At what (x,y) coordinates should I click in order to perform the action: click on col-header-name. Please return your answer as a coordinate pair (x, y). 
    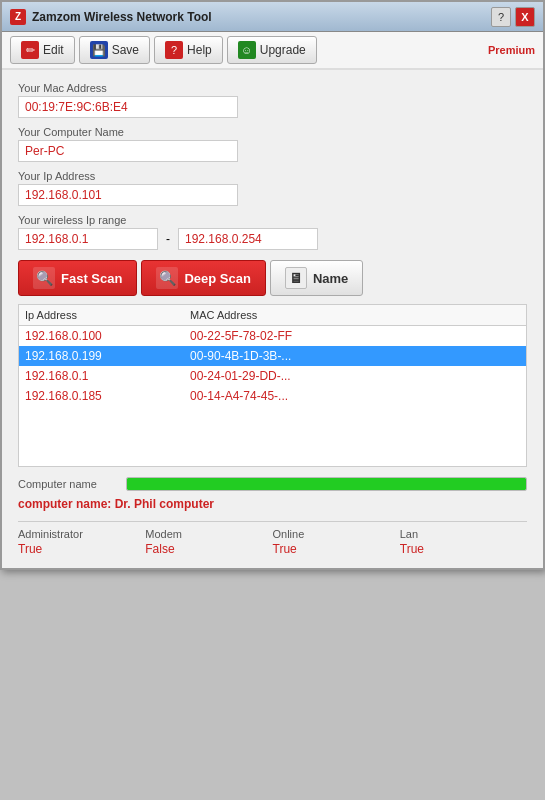
    Looking at the image, I should click on (438, 315).